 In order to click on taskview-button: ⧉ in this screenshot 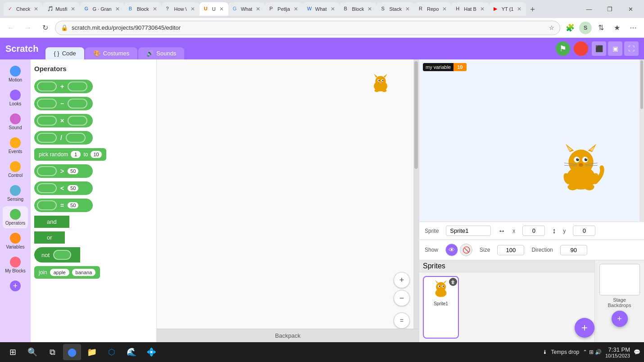, I will do `click(52, 352)`.